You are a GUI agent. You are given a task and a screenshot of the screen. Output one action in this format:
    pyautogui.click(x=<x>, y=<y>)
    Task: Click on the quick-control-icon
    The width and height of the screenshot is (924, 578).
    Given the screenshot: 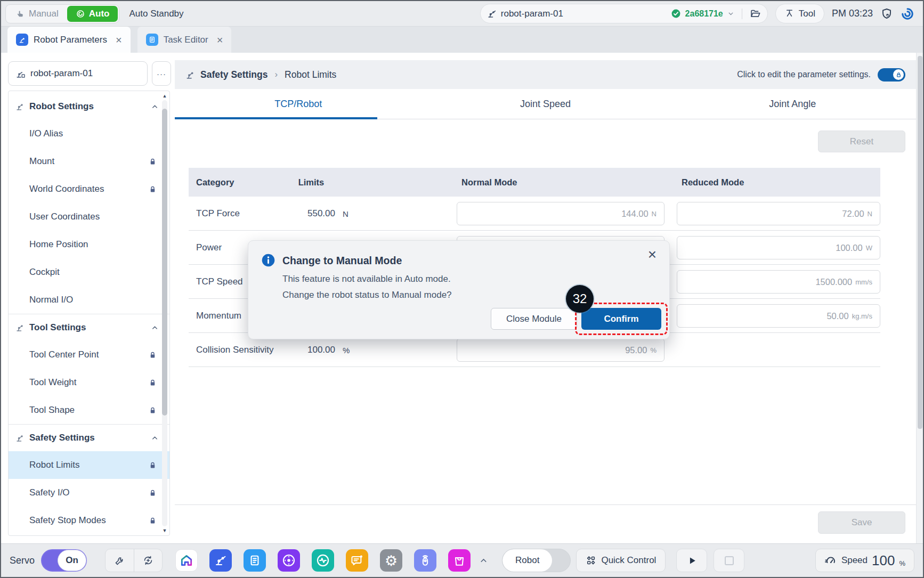 What is the action you would take?
    pyautogui.click(x=591, y=560)
    